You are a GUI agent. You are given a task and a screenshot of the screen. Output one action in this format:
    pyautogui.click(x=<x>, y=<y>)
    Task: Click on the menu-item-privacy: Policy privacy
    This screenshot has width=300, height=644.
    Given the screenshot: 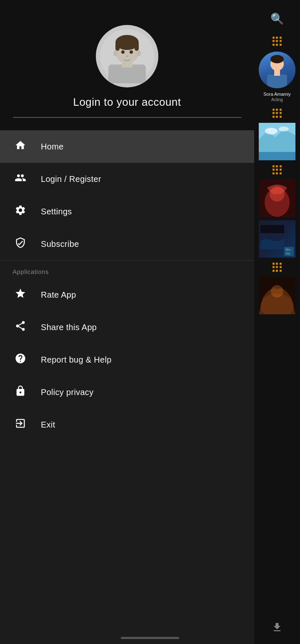 What is the action you would take?
    pyautogui.click(x=127, y=392)
    